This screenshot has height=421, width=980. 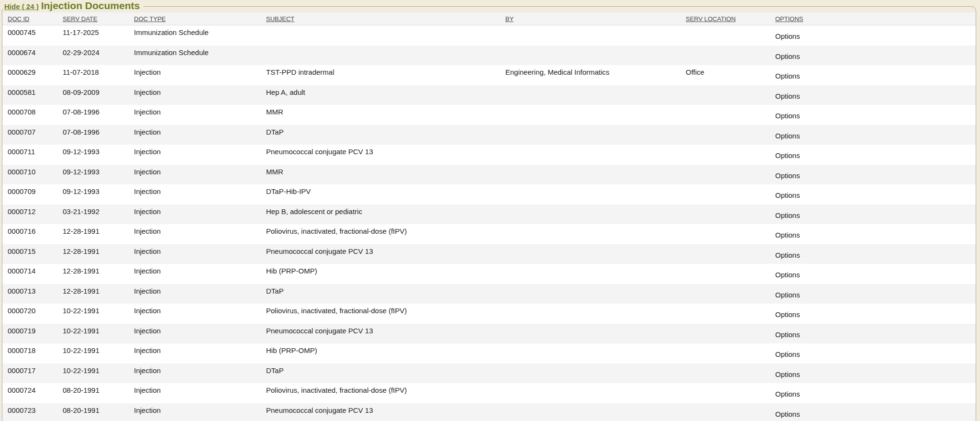 I want to click on table-row: 0000715 12-28-1991 Injection Pneumococca…, so click(x=489, y=254).